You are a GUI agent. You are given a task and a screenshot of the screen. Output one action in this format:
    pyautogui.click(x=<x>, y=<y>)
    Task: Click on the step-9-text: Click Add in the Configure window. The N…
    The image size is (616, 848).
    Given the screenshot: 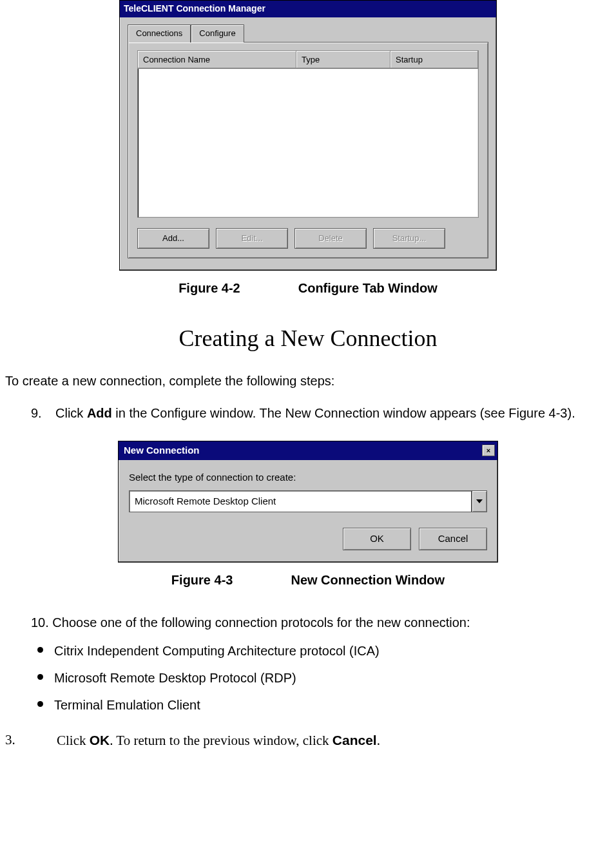 What is the action you would take?
    pyautogui.click(x=316, y=413)
    